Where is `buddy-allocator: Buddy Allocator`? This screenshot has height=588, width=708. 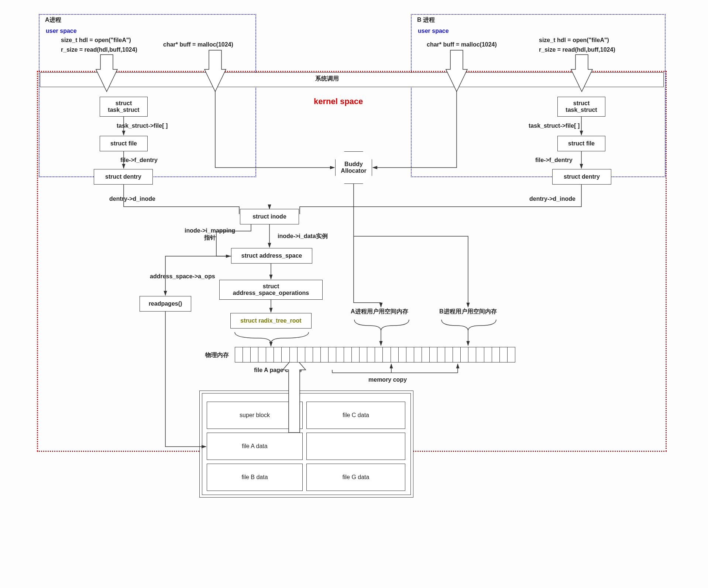
buddy-allocator: Buddy Allocator is located at coordinates (354, 168).